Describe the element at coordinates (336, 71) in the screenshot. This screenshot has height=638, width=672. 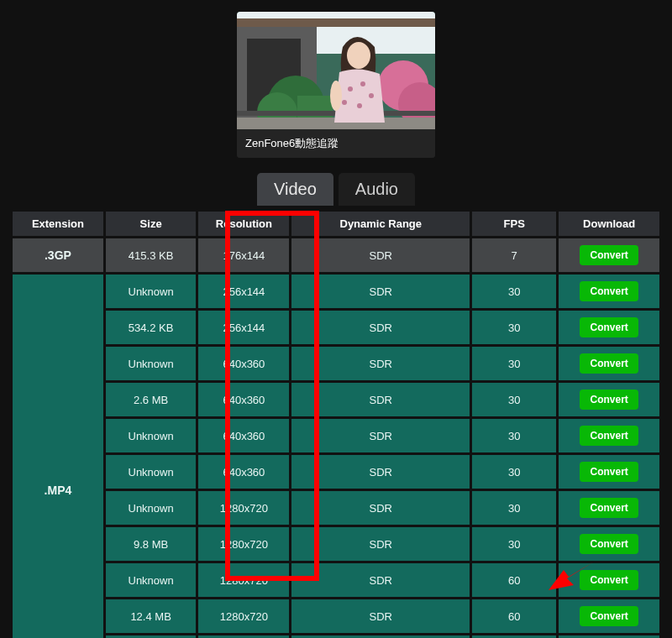
I see `video-thumbnail-image` at that location.